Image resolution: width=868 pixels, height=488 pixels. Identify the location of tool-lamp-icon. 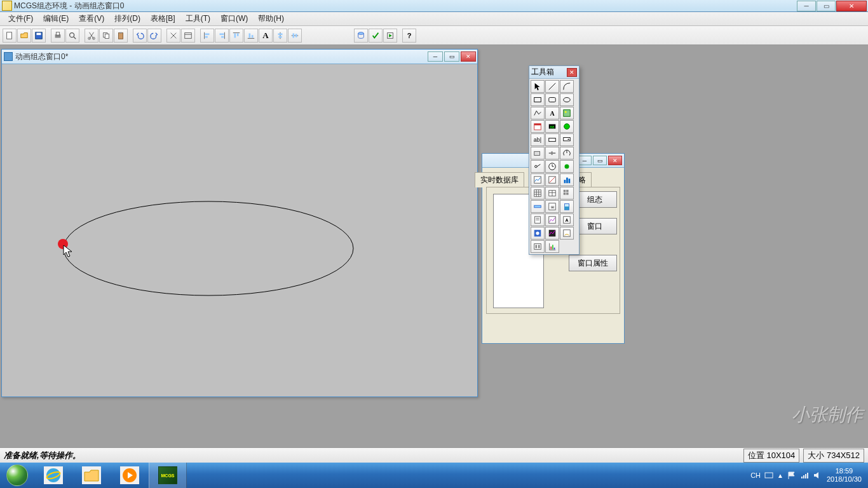
(567, 126).